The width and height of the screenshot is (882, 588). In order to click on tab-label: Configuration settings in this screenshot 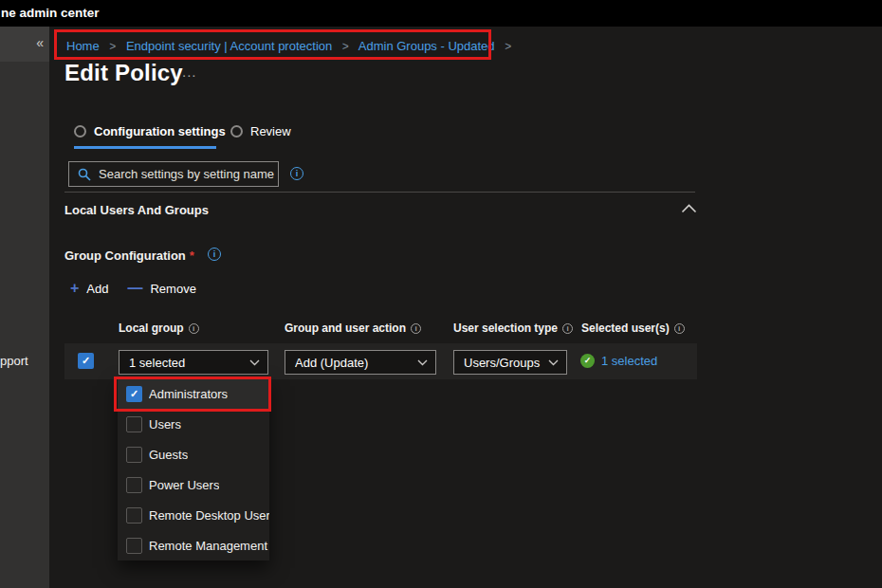, I will do `click(159, 131)`.